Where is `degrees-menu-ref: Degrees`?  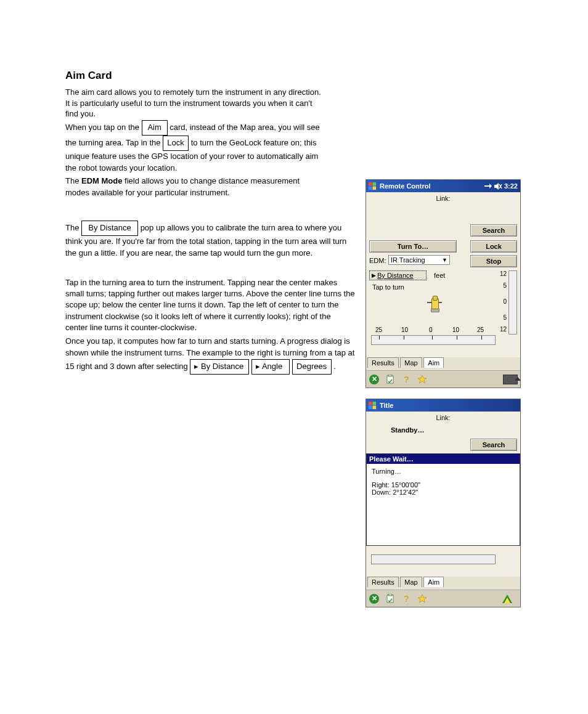 degrees-menu-ref: Degrees is located at coordinates (312, 367).